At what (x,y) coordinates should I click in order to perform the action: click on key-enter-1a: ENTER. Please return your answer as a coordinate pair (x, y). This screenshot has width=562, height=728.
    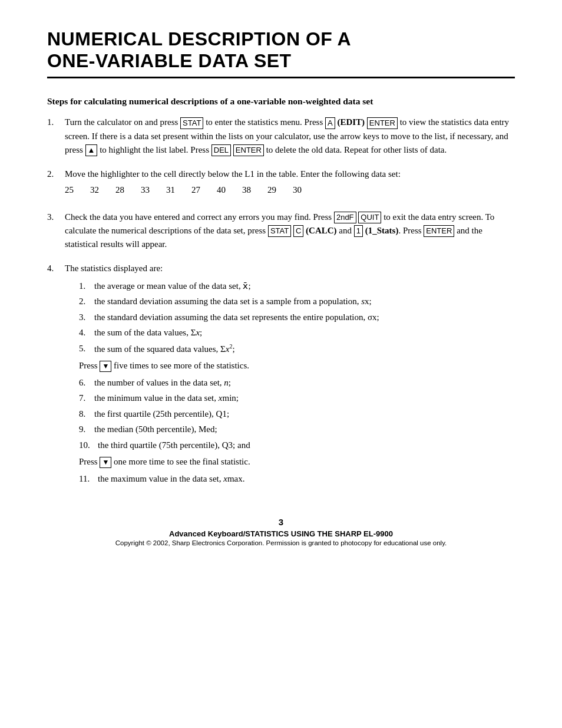
    Looking at the image, I should click on (382, 123).